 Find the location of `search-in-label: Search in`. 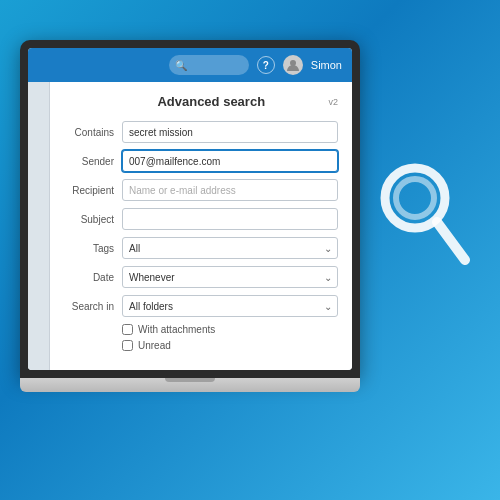

search-in-label: Search in is located at coordinates (93, 306).